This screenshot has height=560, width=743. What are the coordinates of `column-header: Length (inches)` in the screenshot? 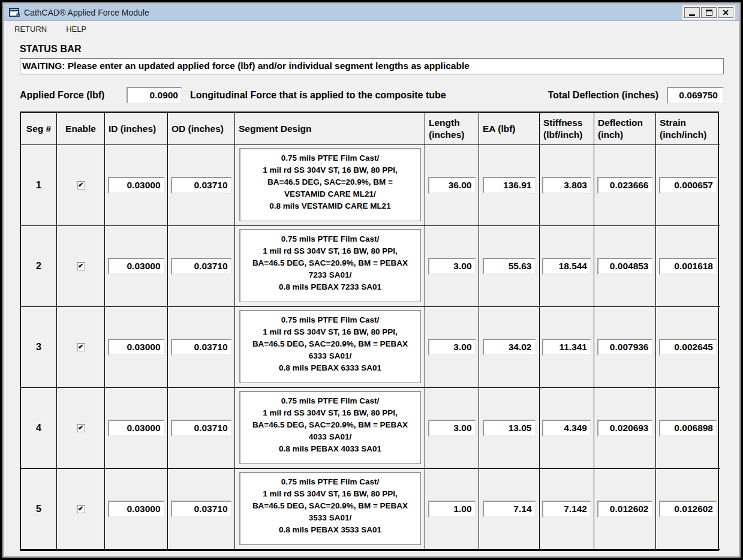 It's located at (452, 129).